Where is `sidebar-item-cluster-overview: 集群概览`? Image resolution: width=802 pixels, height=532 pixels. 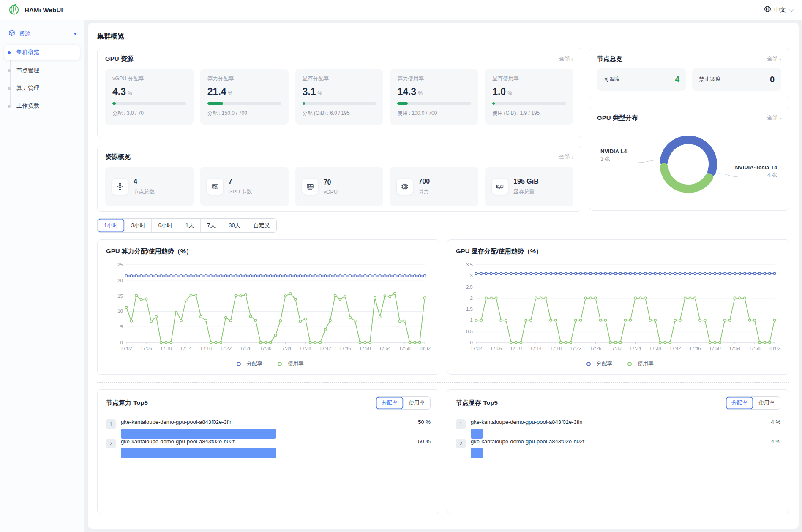
sidebar-item-cluster-overview: 集群概览 is located at coordinates (42, 52).